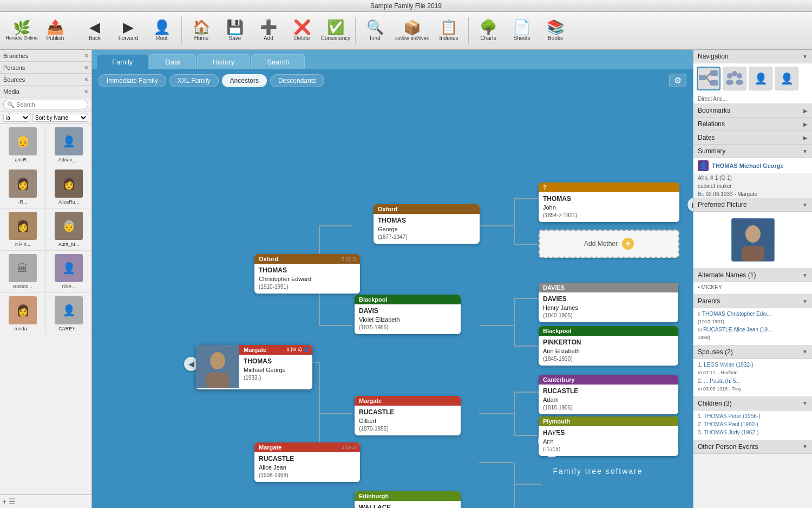 The image size is (812, 508). Describe the element at coordinates (709, 79) in the screenshot. I see `nav-thumb-direct-anc` at that location.